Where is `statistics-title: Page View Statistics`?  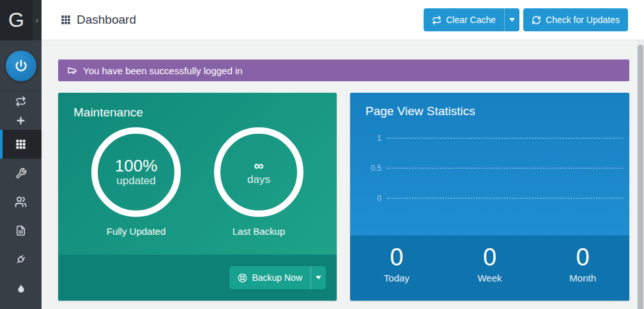 statistics-title: Page View Statistics is located at coordinates (497, 111).